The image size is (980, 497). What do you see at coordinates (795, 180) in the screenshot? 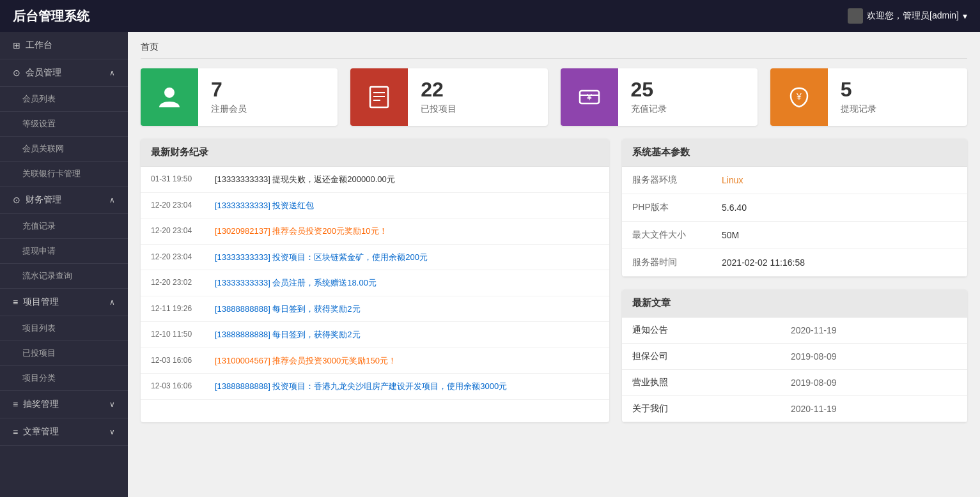
I see `sys-param-row: 服务器环境Linux` at bounding box center [795, 180].